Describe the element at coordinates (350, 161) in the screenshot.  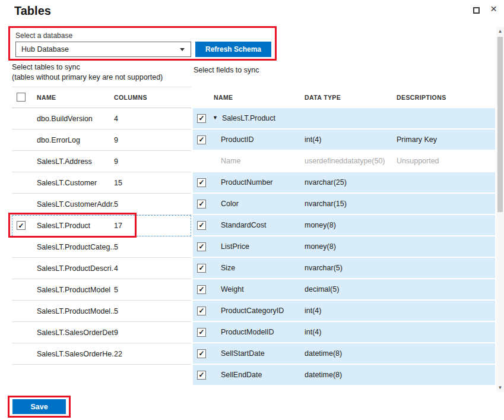
I see `field-data-type: userdefineddatatype(50)` at that location.